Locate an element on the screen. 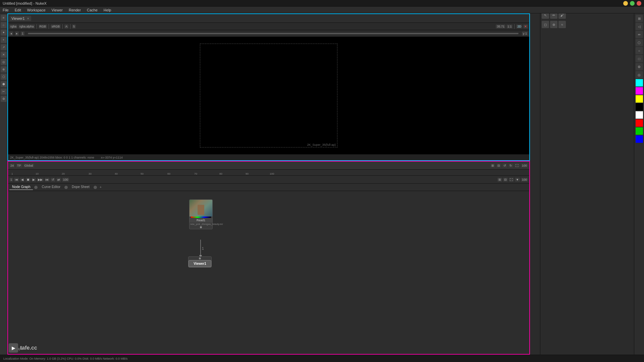  tool-plus-circle: ⊕ is located at coordinates (4, 69).